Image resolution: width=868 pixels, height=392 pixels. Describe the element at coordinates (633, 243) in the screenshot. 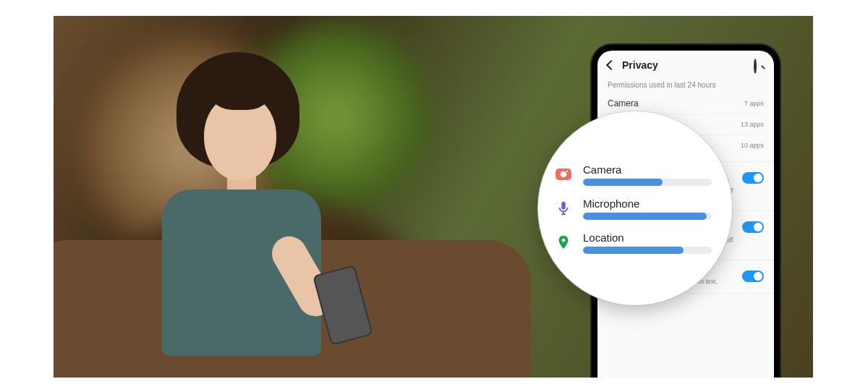

I see `magnifier-row-location: Location` at that location.